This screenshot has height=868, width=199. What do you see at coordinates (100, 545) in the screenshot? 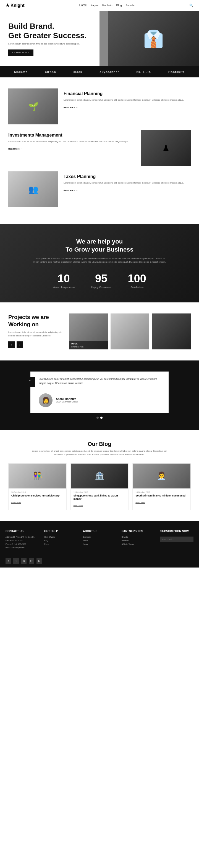
I see `footer-news: News` at bounding box center [100, 545].